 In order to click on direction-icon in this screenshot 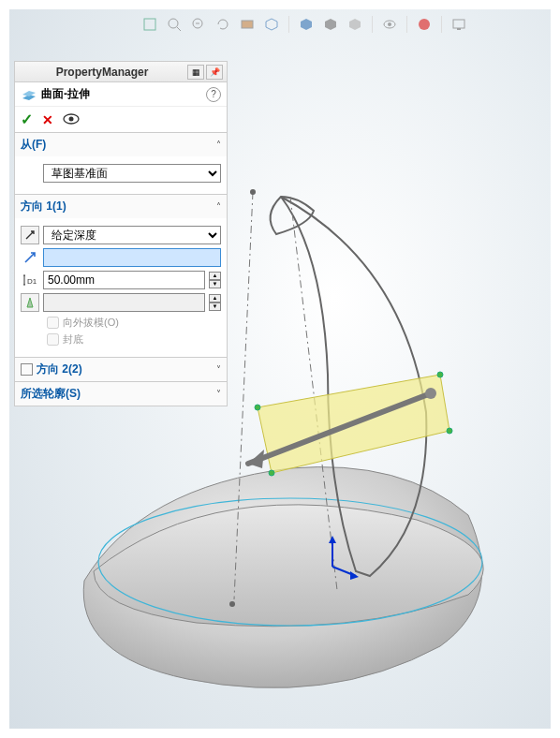, I will do `click(30, 258)`.